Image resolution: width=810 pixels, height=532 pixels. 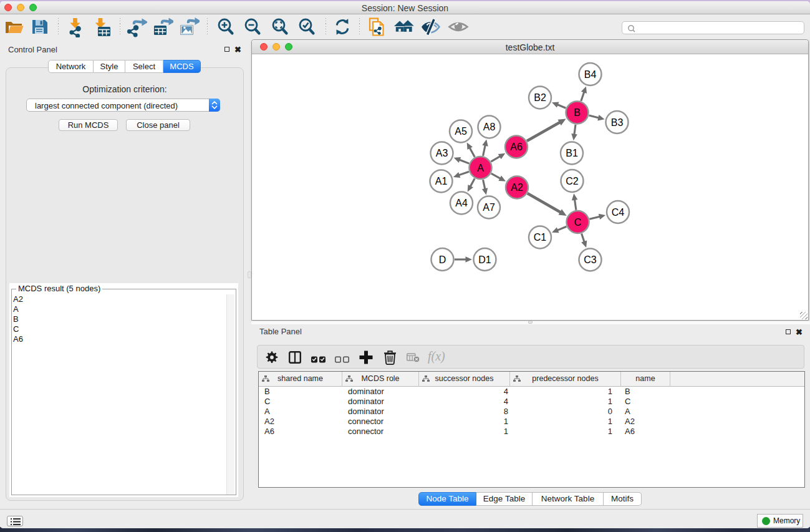 I want to click on svg-text: A6, so click(x=516, y=147).